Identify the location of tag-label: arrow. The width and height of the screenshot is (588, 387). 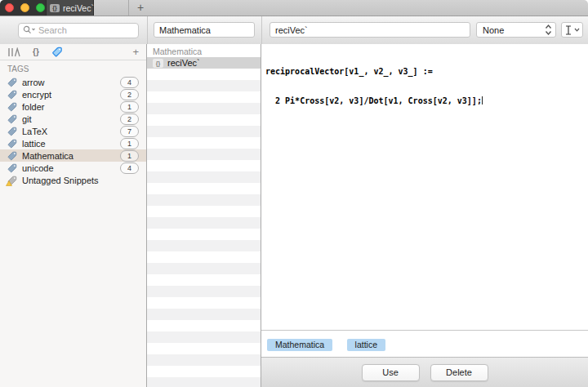
(33, 82).